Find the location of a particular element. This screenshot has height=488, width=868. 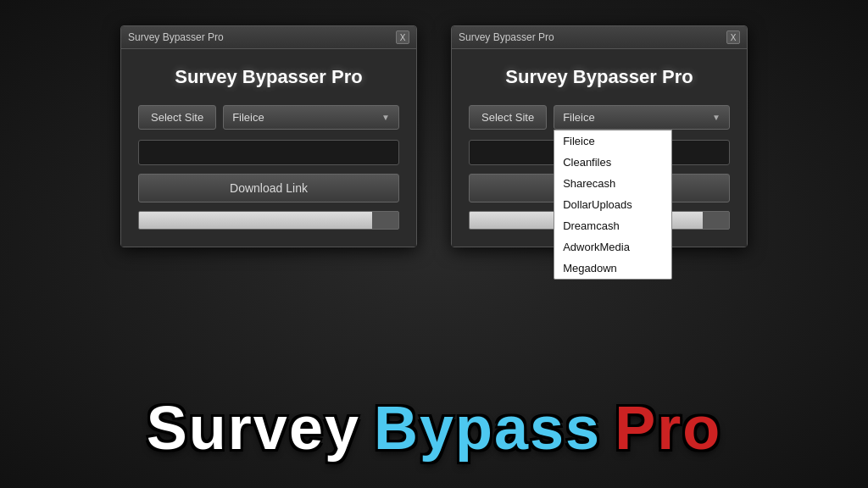

titlebar-right: Survey Bypasser Pro X is located at coordinates (599, 37).